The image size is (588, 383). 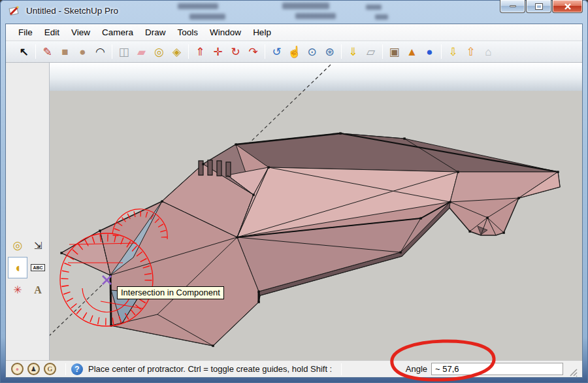 What do you see at coordinates (123, 52) in the screenshot?
I see `make-component-icon: ◫` at bounding box center [123, 52].